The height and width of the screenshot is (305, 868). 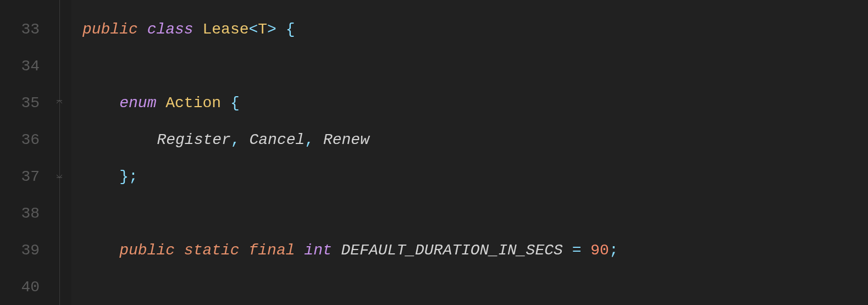 What do you see at coordinates (137, 103) in the screenshot?
I see `keyword-enum: enum` at bounding box center [137, 103].